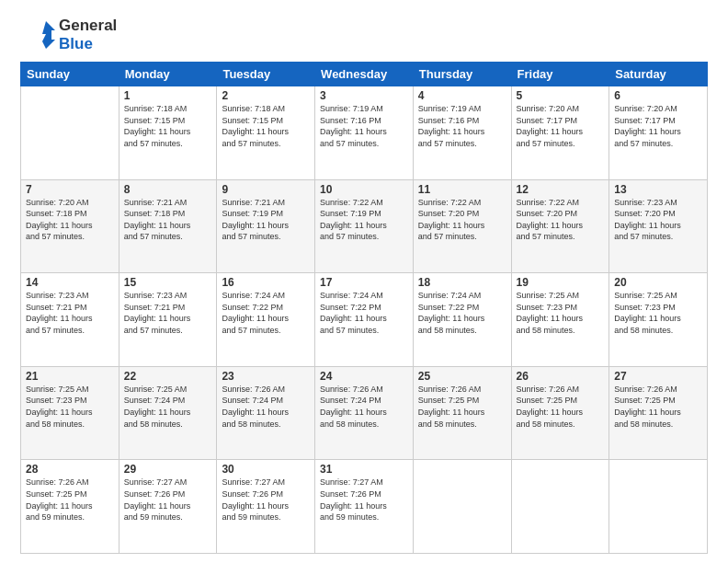 This screenshot has height=563, width=728. Describe the element at coordinates (68, 35) in the screenshot. I see `logo: General Blue` at that location.